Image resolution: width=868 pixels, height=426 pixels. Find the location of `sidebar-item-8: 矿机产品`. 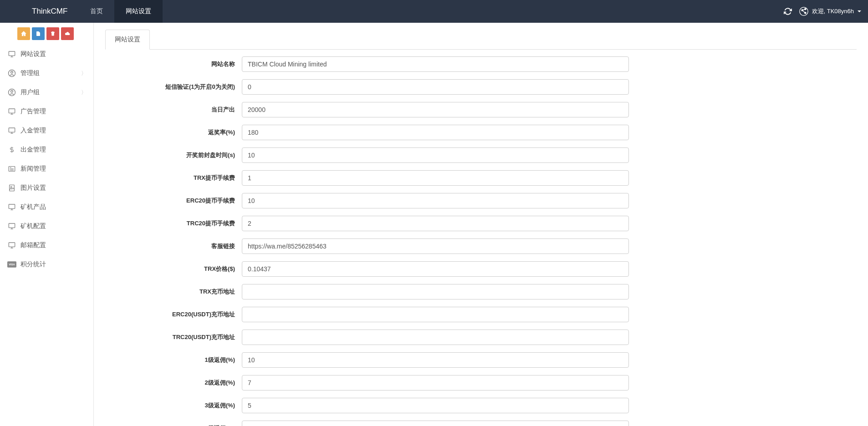

sidebar-item-8: 矿机产品 is located at coordinates (46, 207).